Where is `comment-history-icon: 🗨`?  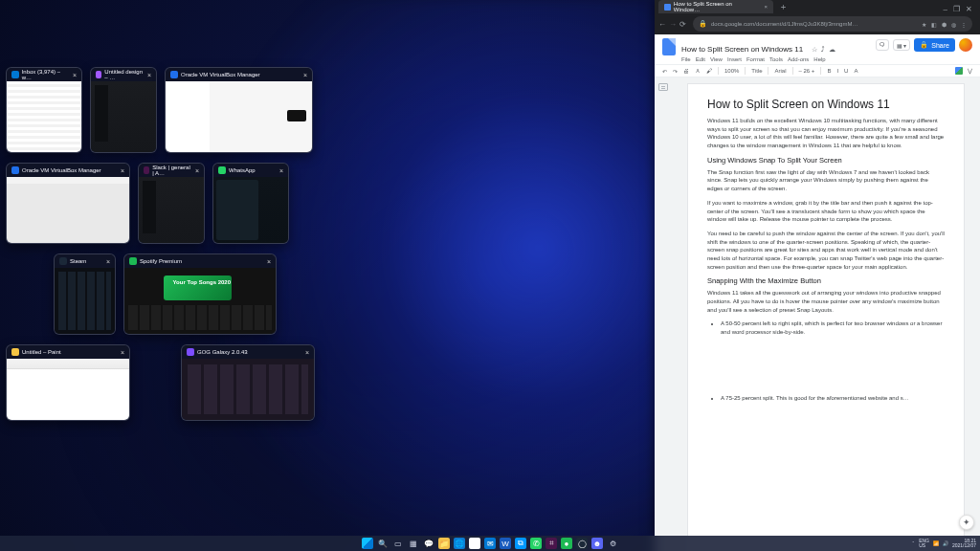
comment-history-icon: 🗨 is located at coordinates (882, 45).